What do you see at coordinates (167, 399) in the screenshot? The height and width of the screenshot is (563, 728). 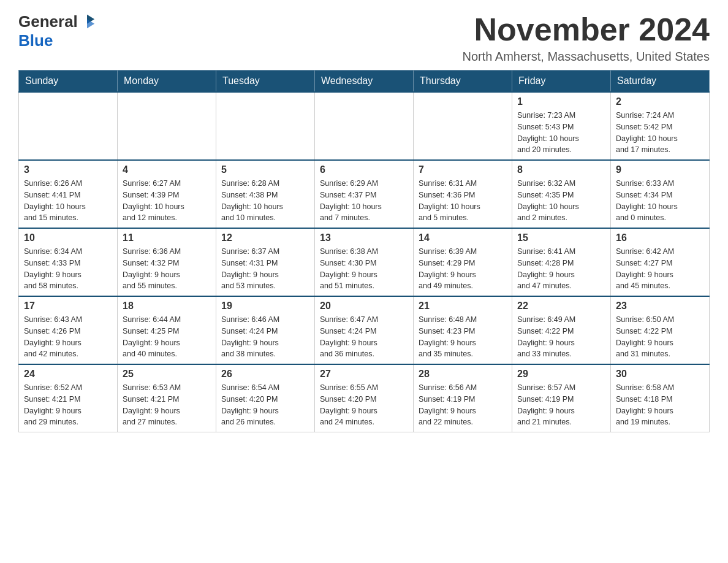 I see `calendar-cell: 25Sunrise: 6:53 AM Sunset: 4:21 PM Dayli…` at bounding box center [167, 399].